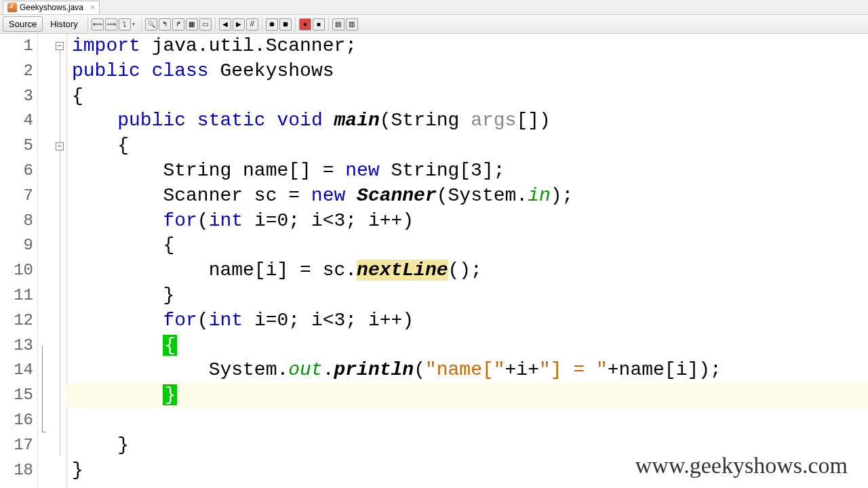  Describe the element at coordinates (52, 7) in the screenshot. I see `file-tab: Geekyshows.java ×` at that location.